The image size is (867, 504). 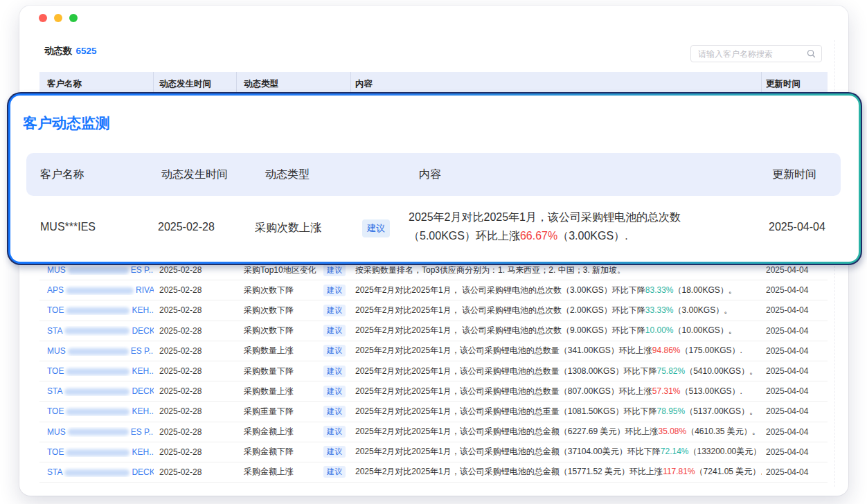 I want to click on content-text: 2025年2月对比2025年1月， 该公司采购锂电池的总次数（2.00KGS）环…, so click(x=500, y=310).